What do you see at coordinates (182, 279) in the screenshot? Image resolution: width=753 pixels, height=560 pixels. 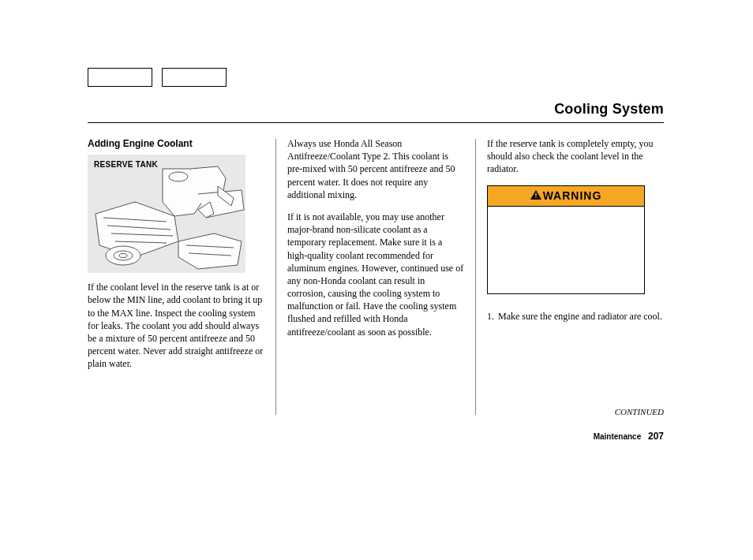 I see `column-1: Adding Engine Coolant RESERVE TANK` at bounding box center [182, 279].